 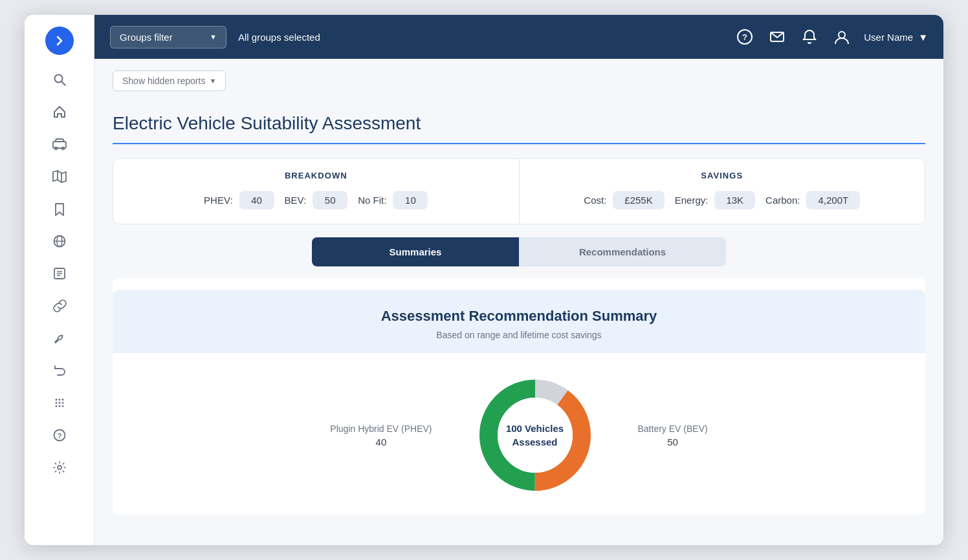 What do you see at coordinates (622, 252) in the screenshot?
I see `recommendations-tab: Recommendations` at bounding box center [622, 252].